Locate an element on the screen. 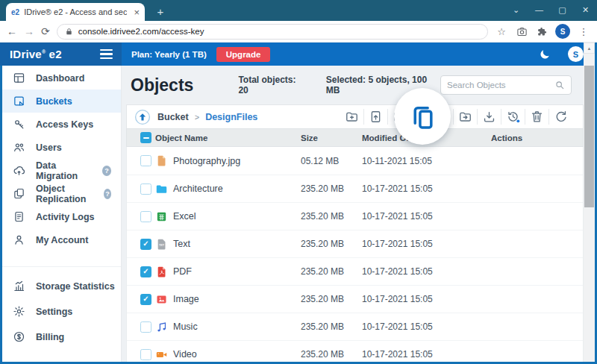  bookmark-star-icon: ☆ is located at coordinates (501, 31).